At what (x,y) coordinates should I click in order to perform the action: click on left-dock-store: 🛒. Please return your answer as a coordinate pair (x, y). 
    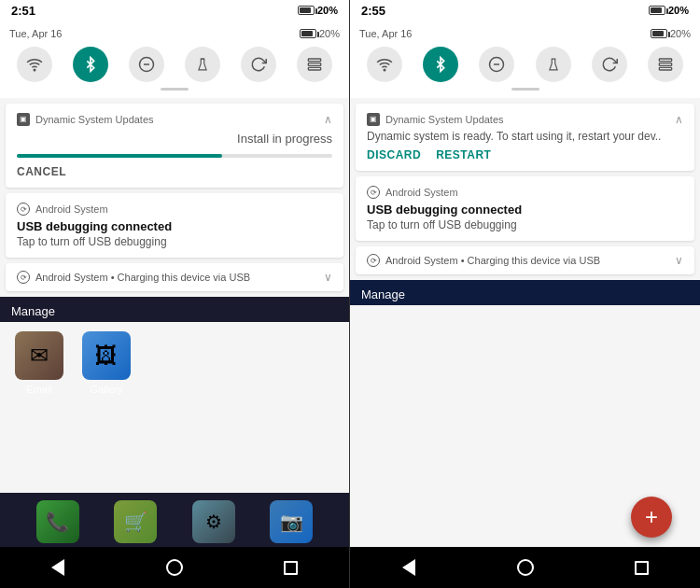
    Looking at the image, I should click on (135, 522).